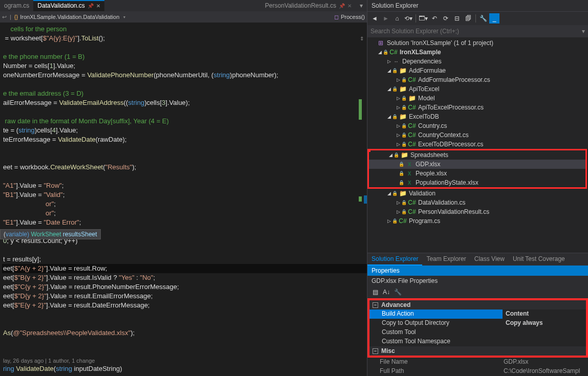 This screenshot has width=588, height=376. I want to click on prop-custom-tool: Custom Tool, so click(478, 333).